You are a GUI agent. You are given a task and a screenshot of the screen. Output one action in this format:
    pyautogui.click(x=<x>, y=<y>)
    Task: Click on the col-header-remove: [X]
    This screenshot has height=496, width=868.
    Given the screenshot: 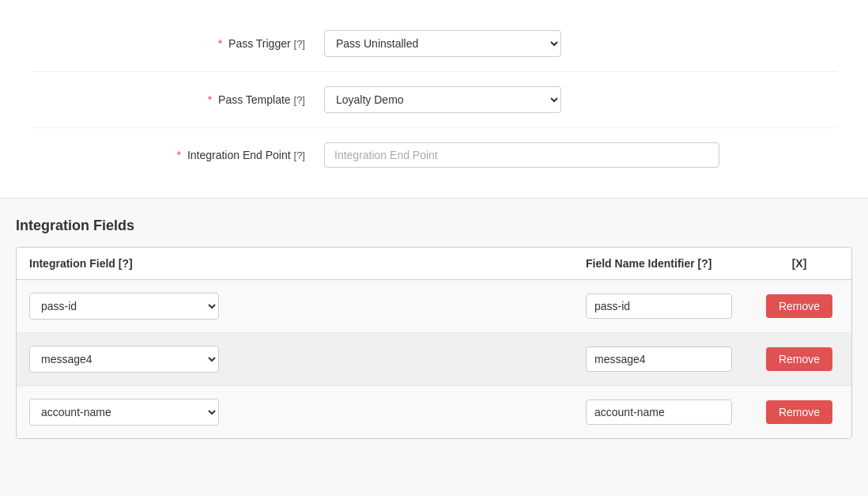 What is the action you would take?
    pyautogui.click(x=799, y=263)
    